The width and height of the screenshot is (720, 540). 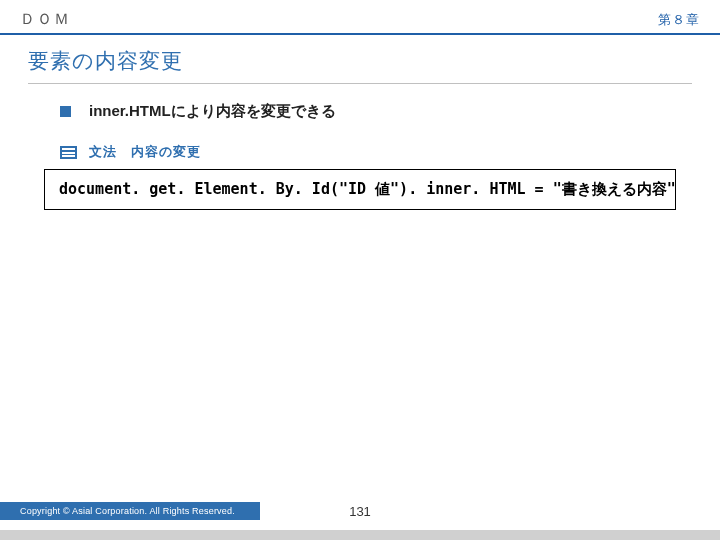 What do you see at coordinates (360, 190) in the screenshot?
I see `code-example: document. get. Element. By. Id("ID 値"). …` at bounding box center [360, 190].